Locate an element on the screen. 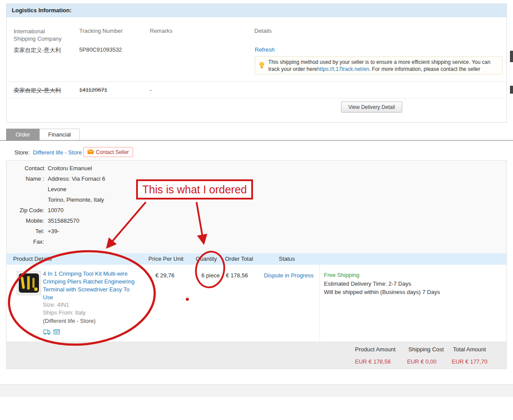 Image resolution: width=513 pixels, height=420 pixels. contact-row-label: Mobile: is located at coordinates (31, 221).